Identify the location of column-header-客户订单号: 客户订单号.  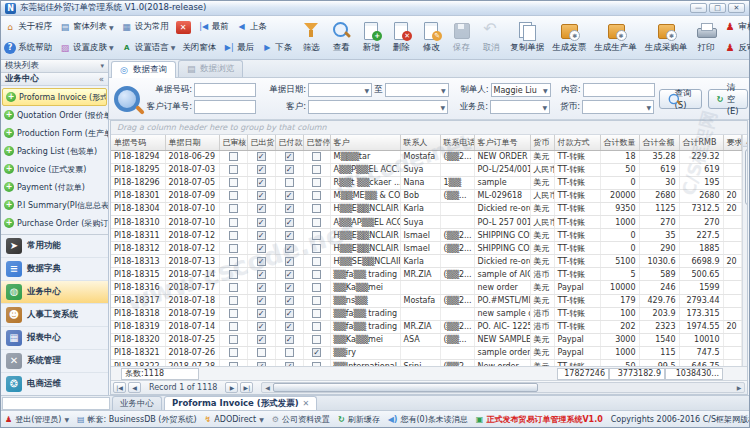
(502, 142).